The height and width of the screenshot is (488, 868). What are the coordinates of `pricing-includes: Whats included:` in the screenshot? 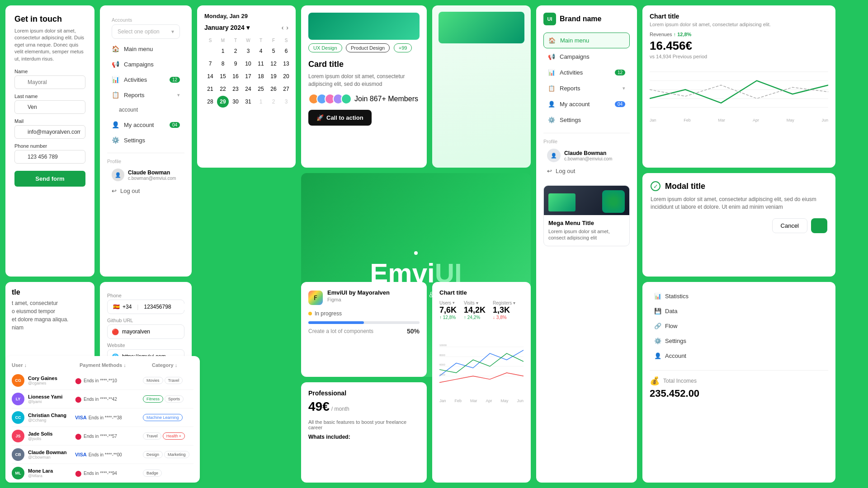 It's located at (364, 437).